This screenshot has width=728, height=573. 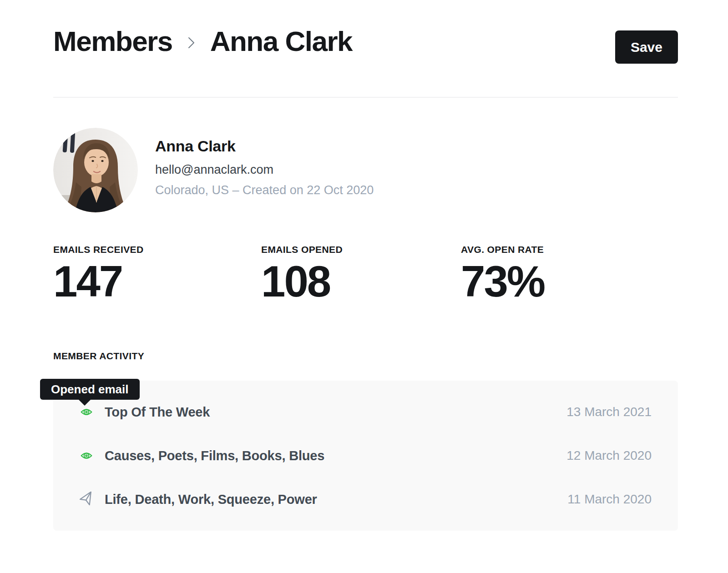 I want to click on activity-row: Top Of The Week 13 March 2021, so click(x=365, y=412).